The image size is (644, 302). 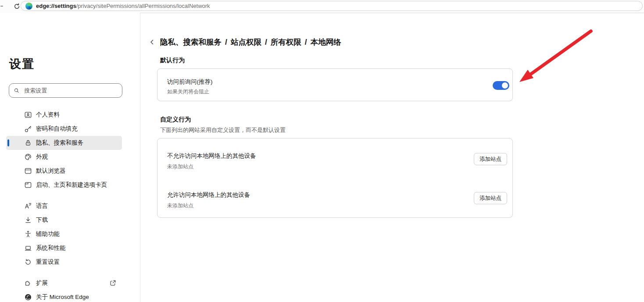 I want to click on reset-icon, so click(x=28, y=262).